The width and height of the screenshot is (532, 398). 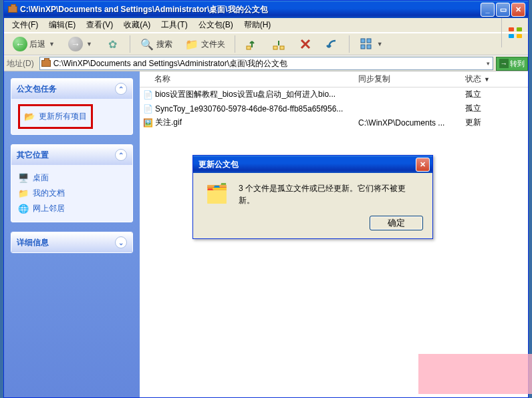 I want to click on up-button, so click(x=113, y=44).